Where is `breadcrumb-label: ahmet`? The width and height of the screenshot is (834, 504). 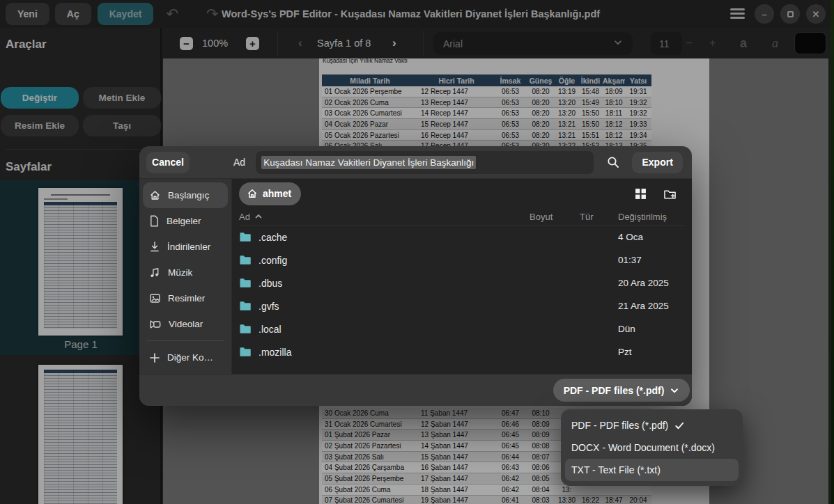 breadcrumb-label: ahmet is located at coordinates (277, 194).